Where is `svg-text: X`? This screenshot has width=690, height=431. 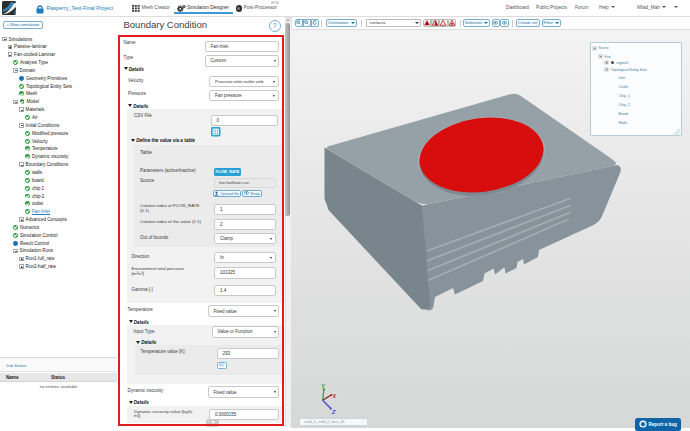
svg-text: X is located at coordinates (334, 396).